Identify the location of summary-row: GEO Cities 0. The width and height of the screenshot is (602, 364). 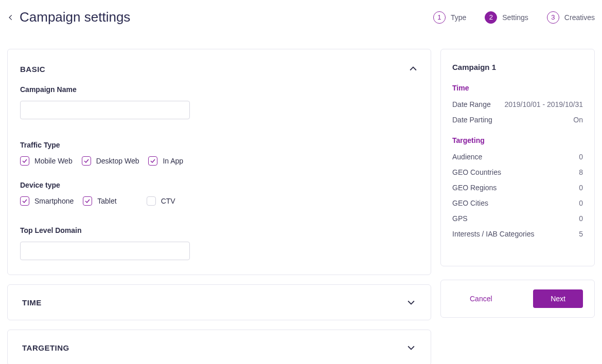
(518, 203).